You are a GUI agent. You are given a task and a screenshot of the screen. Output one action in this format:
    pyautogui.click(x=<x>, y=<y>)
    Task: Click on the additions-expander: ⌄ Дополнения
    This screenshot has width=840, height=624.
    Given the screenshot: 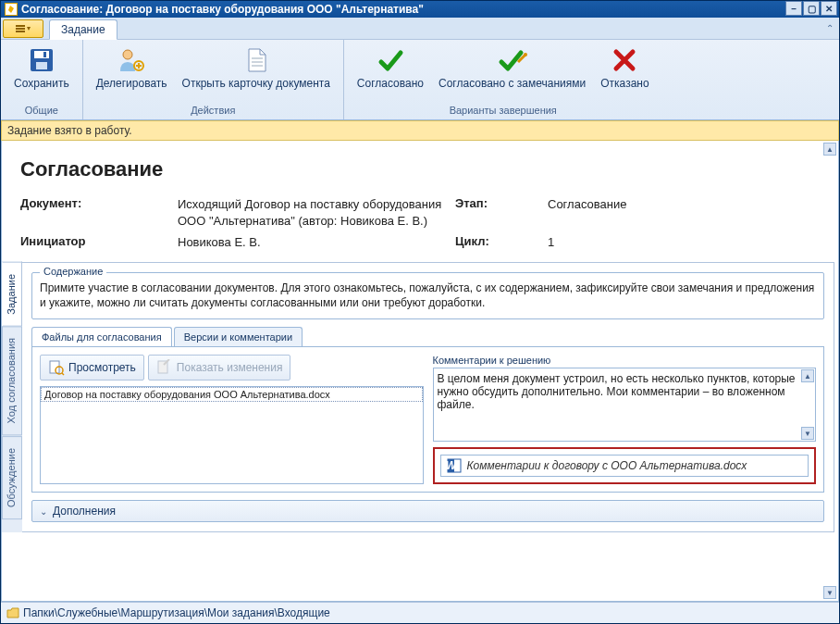 What is the action you would take?
    pyautogui.click(x=427, y=511)
    